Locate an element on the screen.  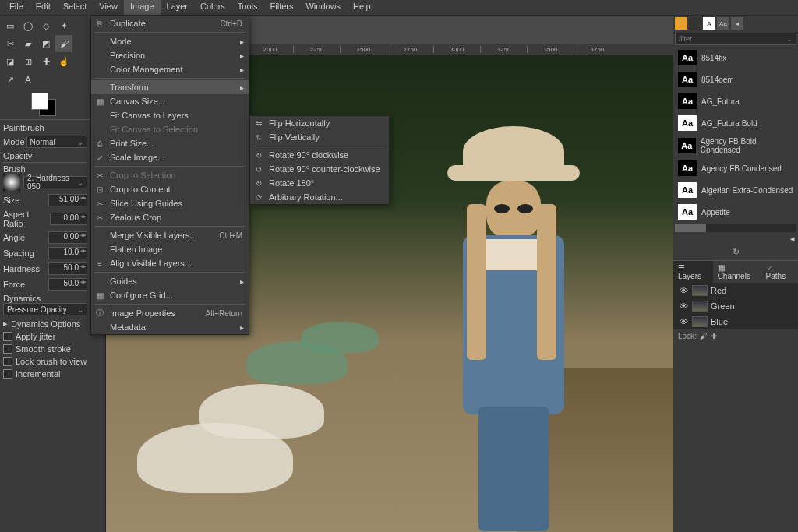
hardness-spinner: 50.0 is located at coordinates (68, 269).